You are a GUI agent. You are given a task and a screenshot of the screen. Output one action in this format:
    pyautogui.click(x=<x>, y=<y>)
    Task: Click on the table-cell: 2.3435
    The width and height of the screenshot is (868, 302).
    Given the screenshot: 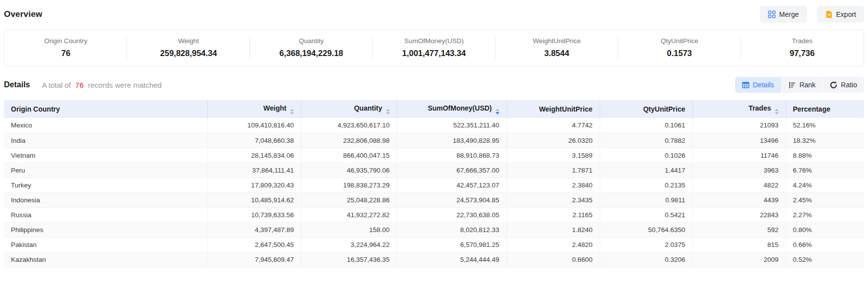 What is the action you would take?
    pyautogui.click(x=553, y=200)
    